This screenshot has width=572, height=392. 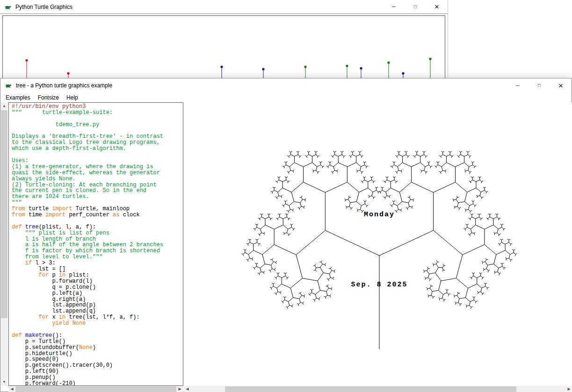 What do you see at coordinates (569, 389) in the screenshot?
I see `canvas-scroll-right-button: ▶` at bounding box center [569, 389].